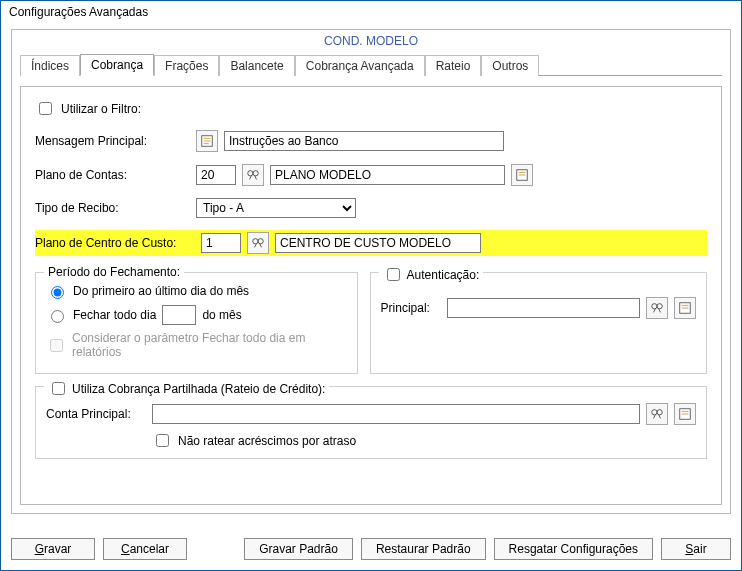  Describe the element at coordinates (538, 323) in the screenshot. I see `autenticacao-group: Autenticação: Principal:` at that location.